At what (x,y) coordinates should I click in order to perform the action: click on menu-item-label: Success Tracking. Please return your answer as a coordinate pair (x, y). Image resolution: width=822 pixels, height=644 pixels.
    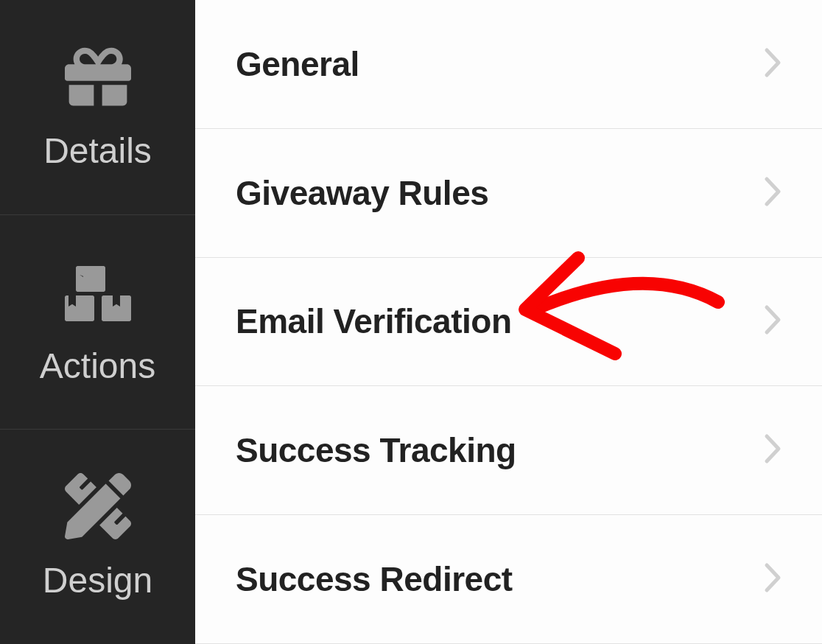
    Looking at the image, I should click on (376, 450).